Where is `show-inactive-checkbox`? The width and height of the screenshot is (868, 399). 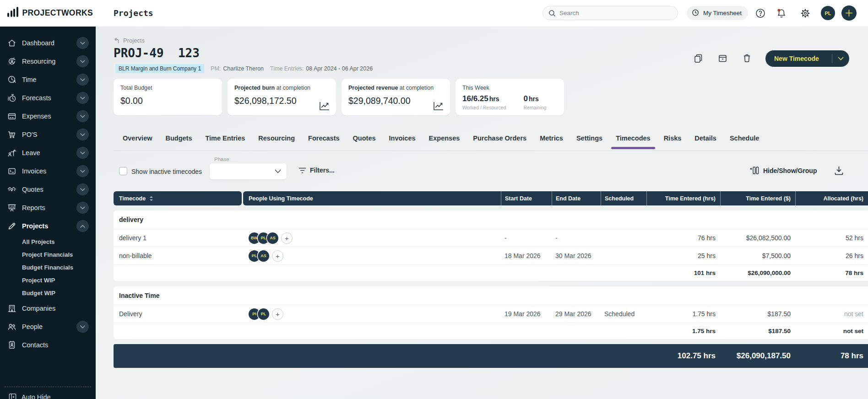 show-inactive-checkbox is located at coordinates (123, 171).